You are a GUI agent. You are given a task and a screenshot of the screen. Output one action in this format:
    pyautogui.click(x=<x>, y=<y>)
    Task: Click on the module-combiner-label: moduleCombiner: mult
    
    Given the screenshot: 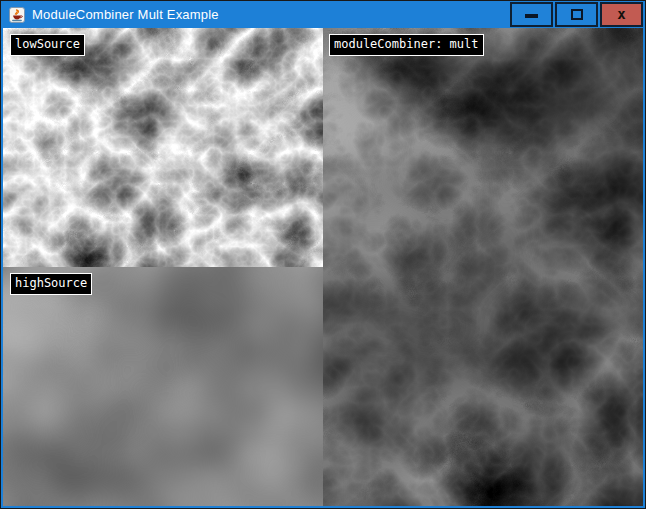 What is the action you would take?
    pyautogui.click(x=406, y=45)
    